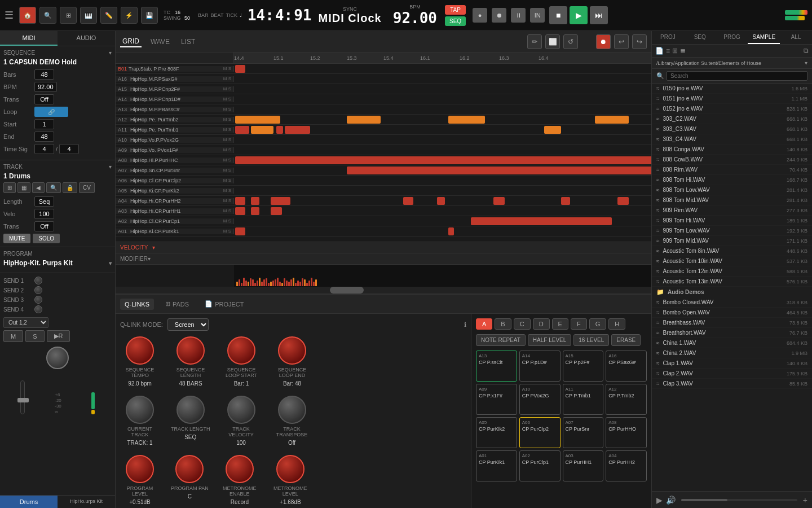 This screenshot has width=812, height=508. Describe the element at coordinates (44, 124) in the screenshot. I see `start-val: 1` at that location.